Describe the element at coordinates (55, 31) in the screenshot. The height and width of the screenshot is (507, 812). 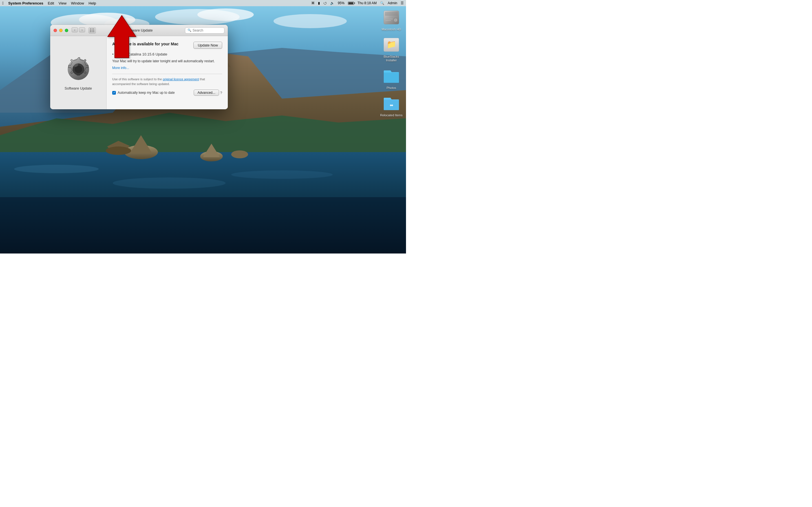
I see `close-button` at that location.